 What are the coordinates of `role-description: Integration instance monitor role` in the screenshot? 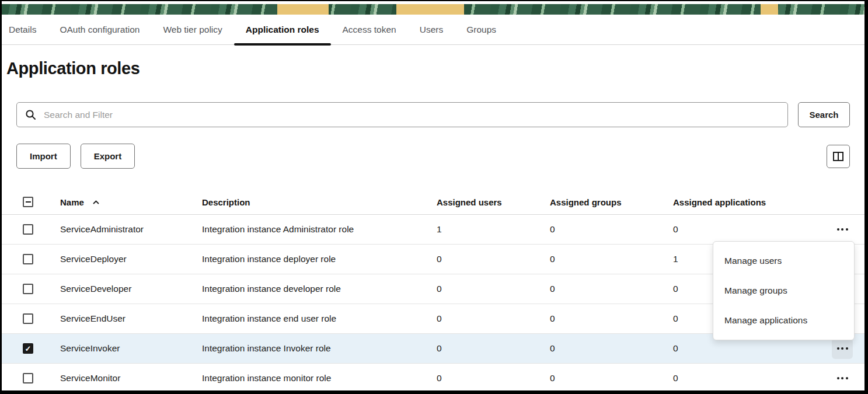 It's located at (319, 378).